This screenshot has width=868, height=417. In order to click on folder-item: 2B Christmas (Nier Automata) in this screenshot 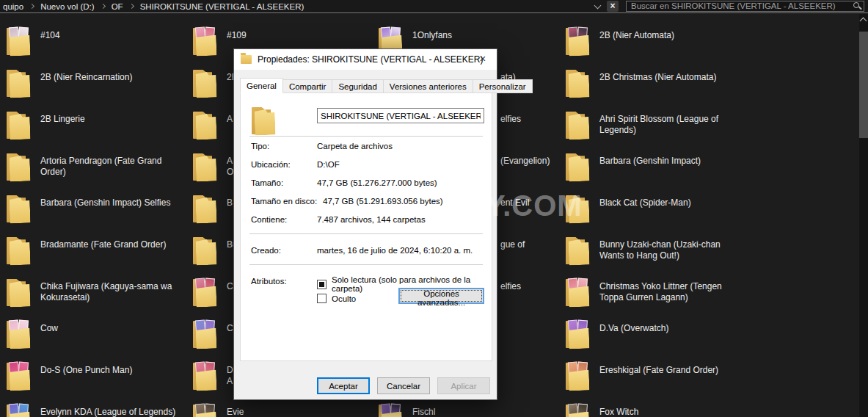, I will do `click(656, 83)`.